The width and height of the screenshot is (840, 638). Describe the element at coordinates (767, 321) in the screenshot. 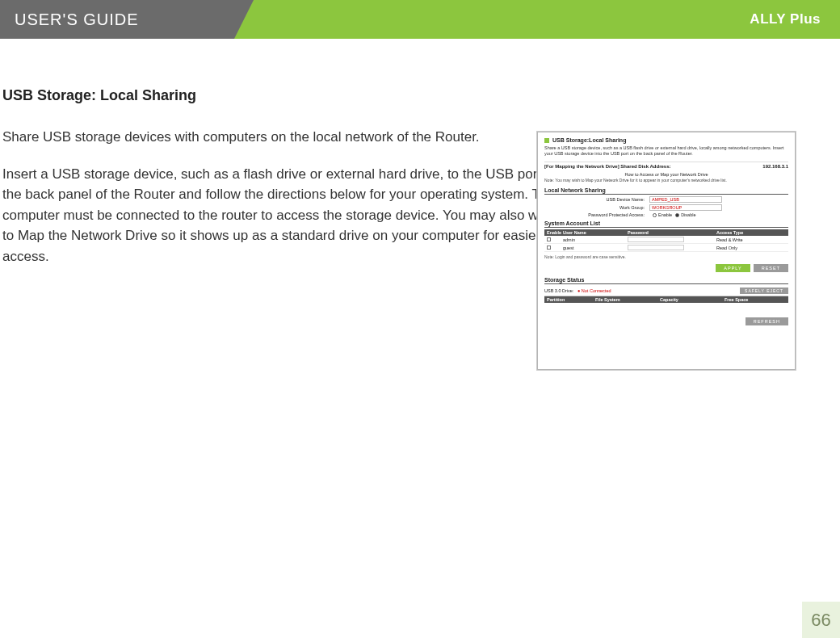

I see `refresh-button: REFRESH` at that location.